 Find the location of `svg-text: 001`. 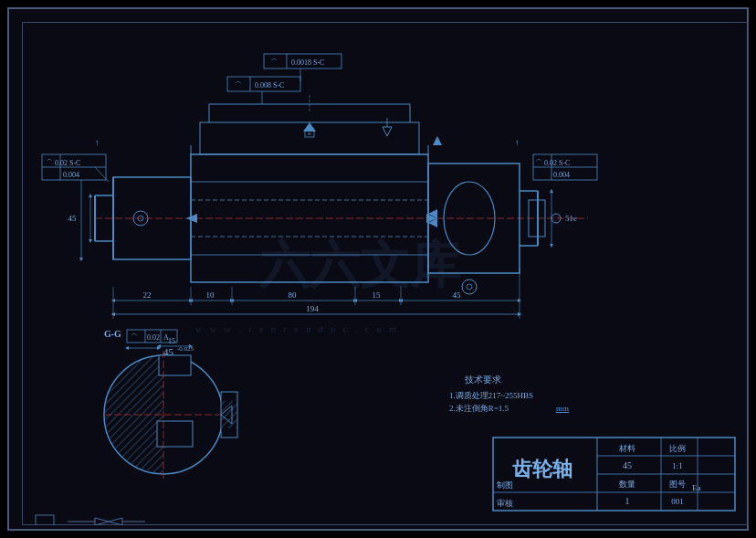

svg-text: 001 is located at coordinates (677, 501).